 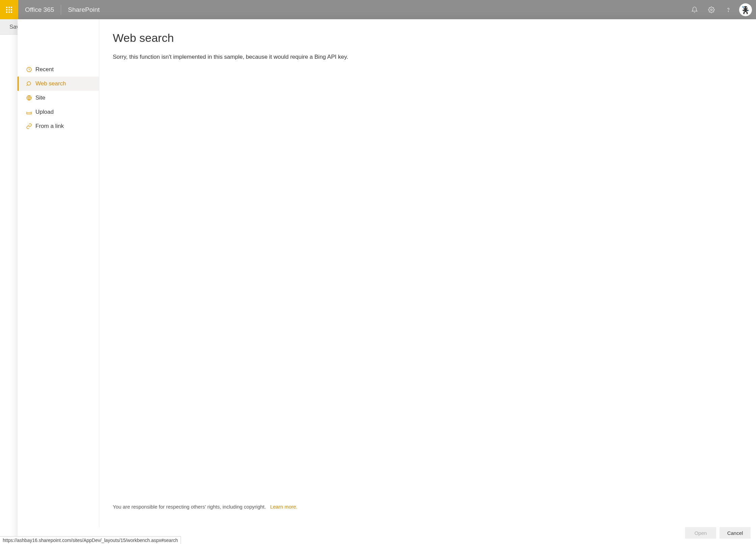 What do you see at coordinates (62, 9) in the screenshot?
I see `brand-section: Office 365 SharePoint` at bounding box center [62, 9].